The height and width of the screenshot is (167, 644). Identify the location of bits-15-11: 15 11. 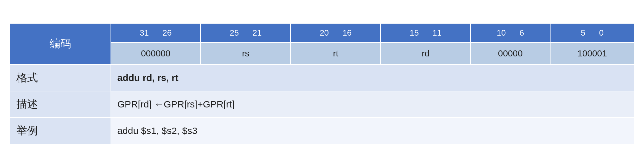
(426, 33).